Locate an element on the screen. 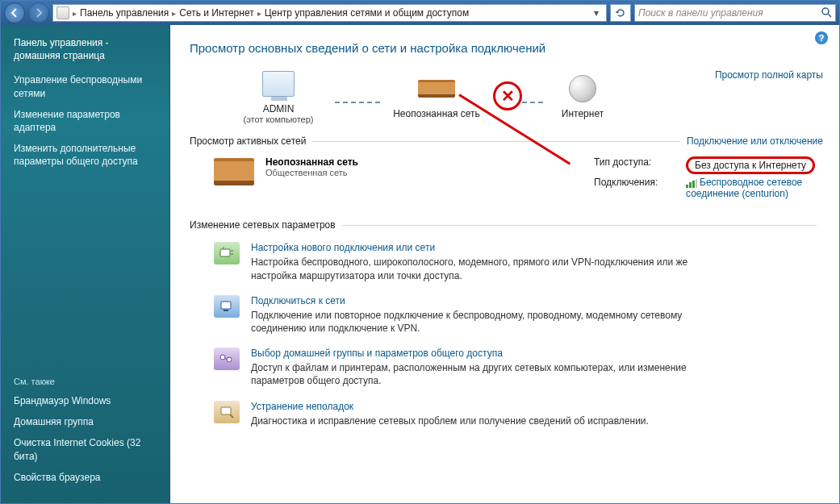 The image size is (840, 504). troubleshoot-icon is located at coordinates (227, 412).